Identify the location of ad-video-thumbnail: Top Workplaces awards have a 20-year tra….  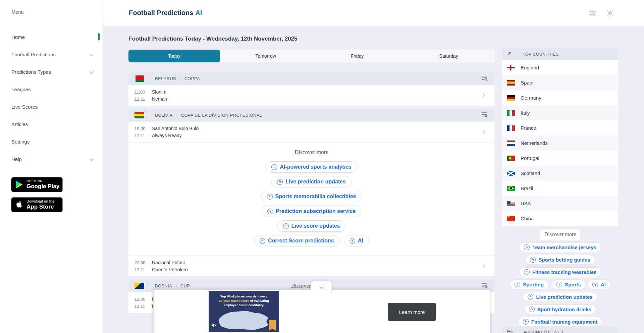
(244, 312).